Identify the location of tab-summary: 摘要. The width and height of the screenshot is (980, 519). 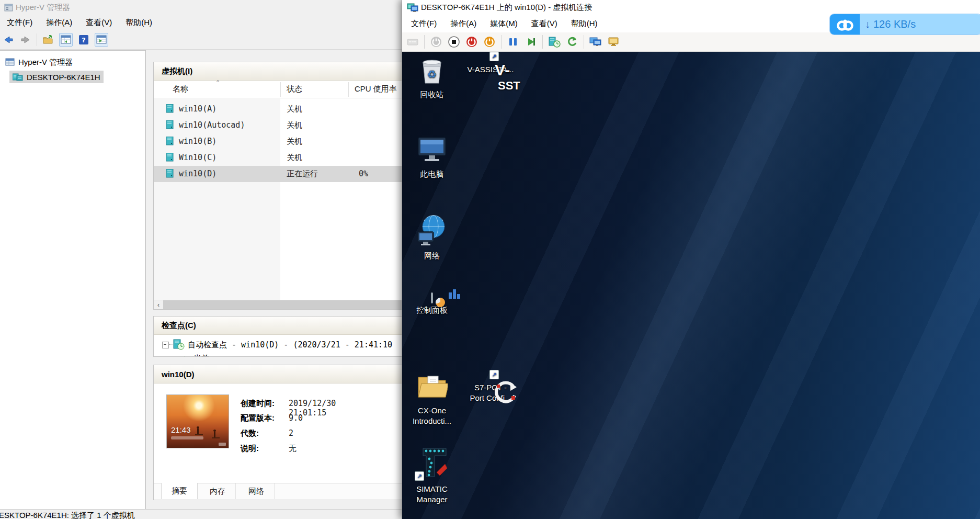
(179, 491).